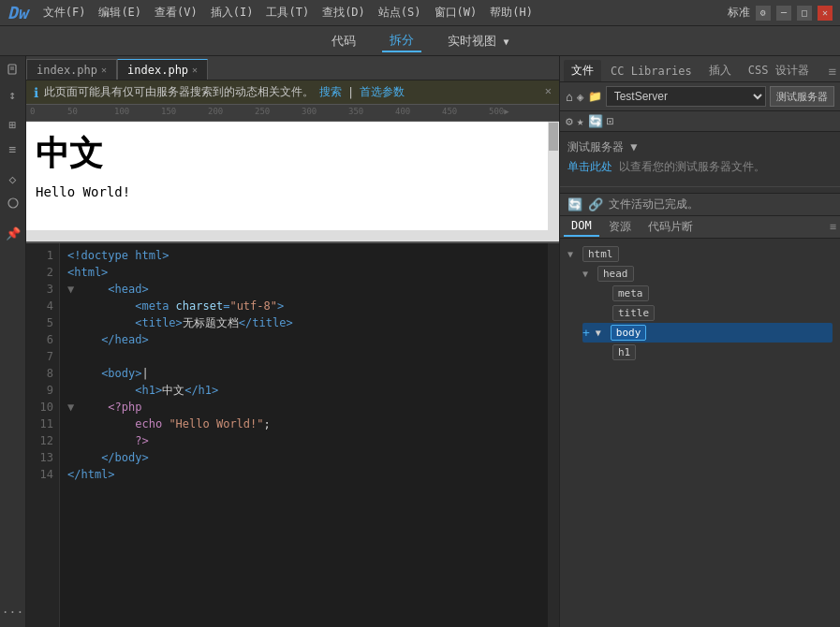  I want to click on title-bar: Dw 文件(F) 编辑(E) 查看(V) 插入(I) 工具(T) 查找(D) 站…, so click(420, 13).